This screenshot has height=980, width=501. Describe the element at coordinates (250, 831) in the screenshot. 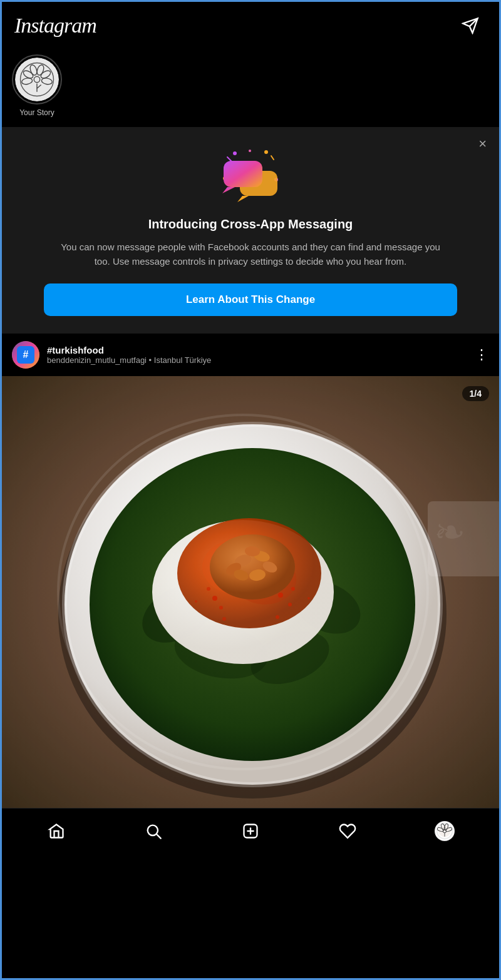

I see `add-icon` at that location.